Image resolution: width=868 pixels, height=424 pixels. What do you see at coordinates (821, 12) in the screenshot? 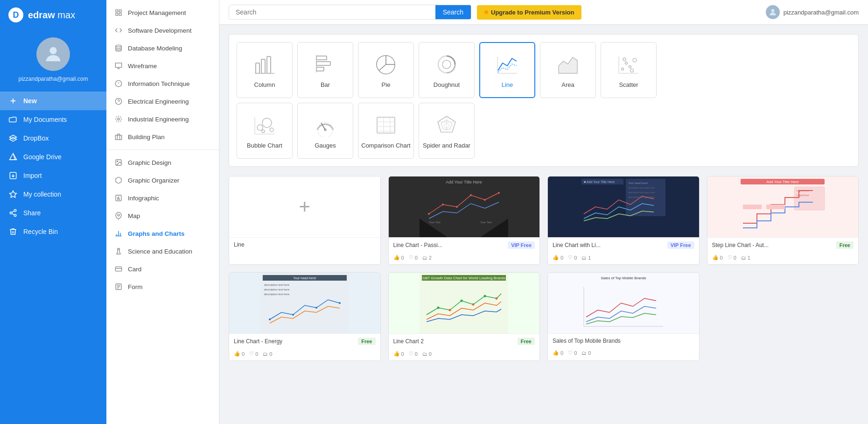
I see `header-email: pizzandparatha@gmail.com` at bounding box center [821, 12].